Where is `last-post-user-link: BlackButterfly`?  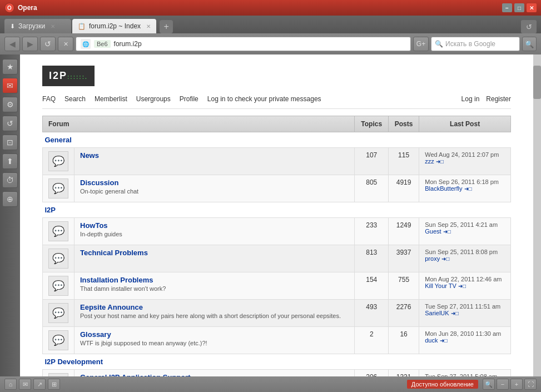
last-post-user-link: BlackButterfly is located at coordinates (444, 188).